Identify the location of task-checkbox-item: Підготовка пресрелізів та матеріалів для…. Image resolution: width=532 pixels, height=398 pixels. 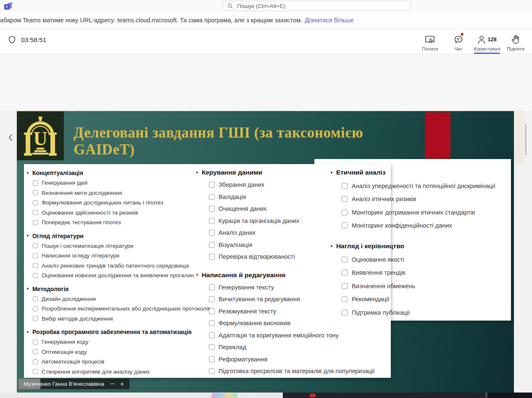
(290, 371).